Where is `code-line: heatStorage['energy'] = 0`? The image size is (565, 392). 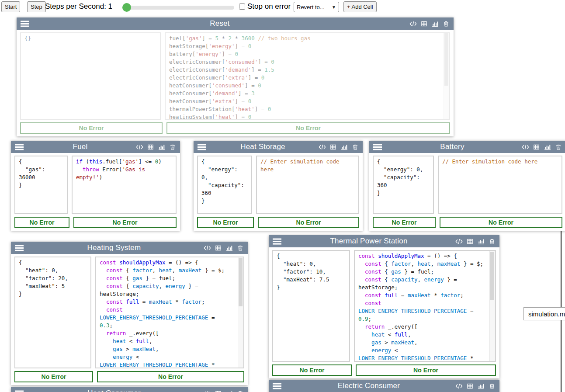 code-line: heatStorage['energy'] = 0 is located at coordinates (305, 46).